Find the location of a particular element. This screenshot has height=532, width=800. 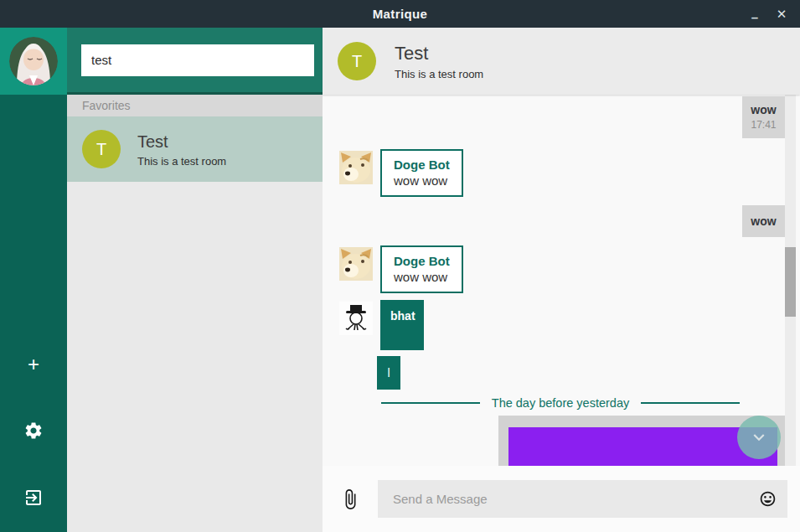

add-room-button: + is located at coordinates (34, 364).